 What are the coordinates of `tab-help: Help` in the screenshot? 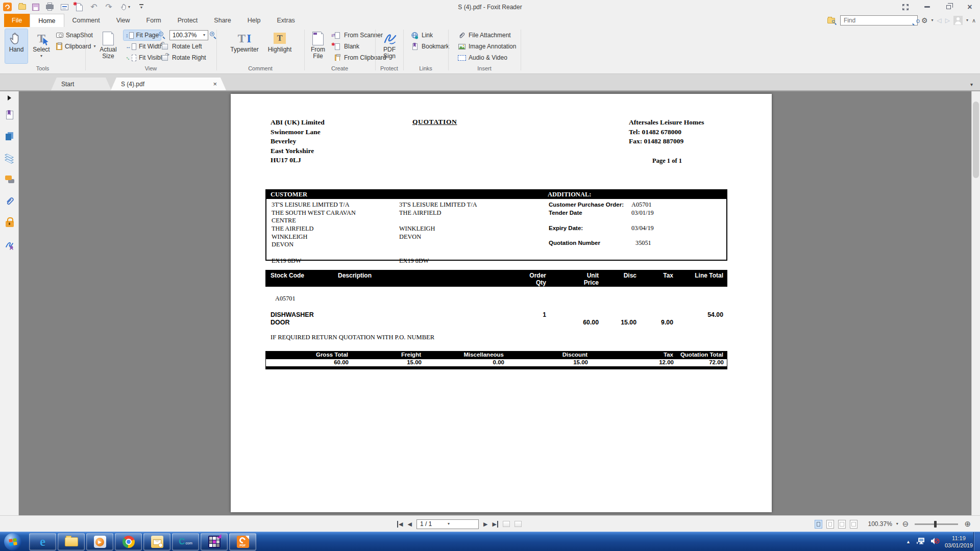 It's located at (254, 20).